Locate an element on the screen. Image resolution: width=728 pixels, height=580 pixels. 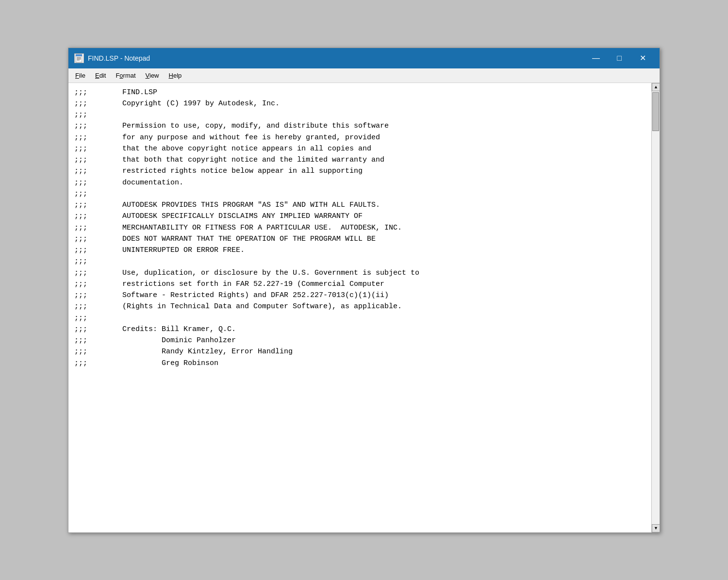
minimize-button: — is located at coordinates (596, 58).